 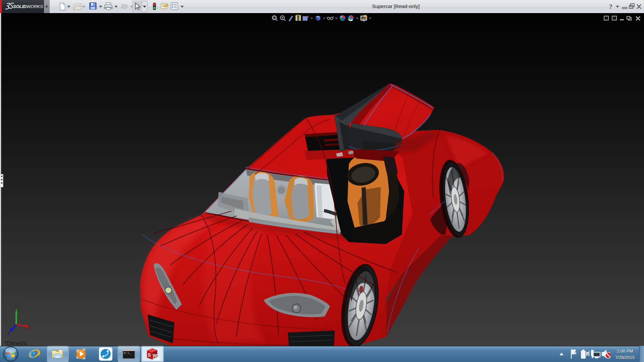 What do you see at coordinates (149, 355) in the screenshot?
I see `svg-text: S` at bounding box center [149, 355].